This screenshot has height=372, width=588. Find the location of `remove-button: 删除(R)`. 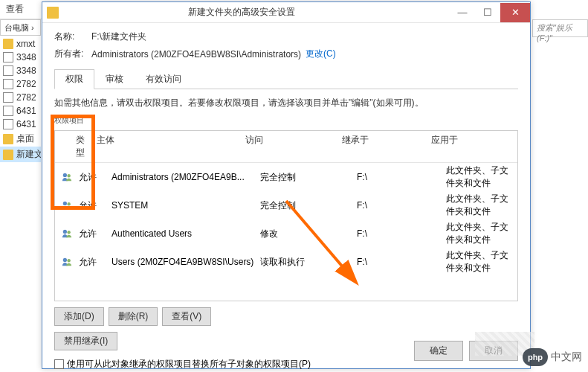

remove-button: 删除(R) is located at coordinates (134, 317).